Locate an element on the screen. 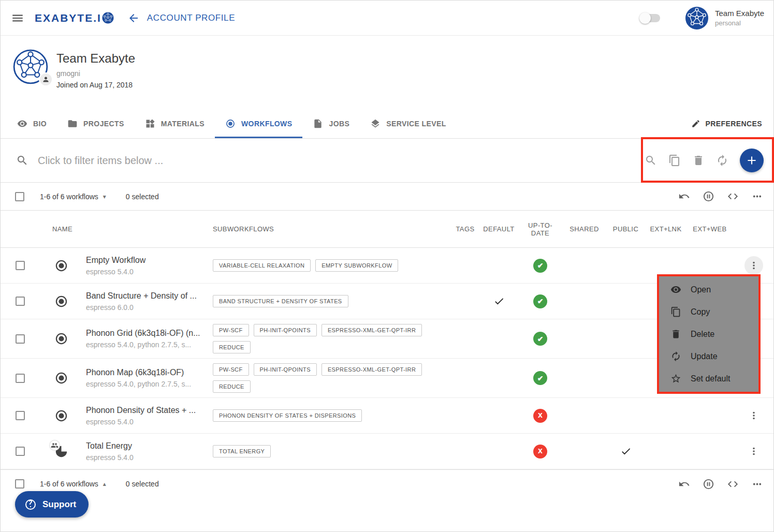  account-name: Team Exabyte is located at coordinates (739, 13).